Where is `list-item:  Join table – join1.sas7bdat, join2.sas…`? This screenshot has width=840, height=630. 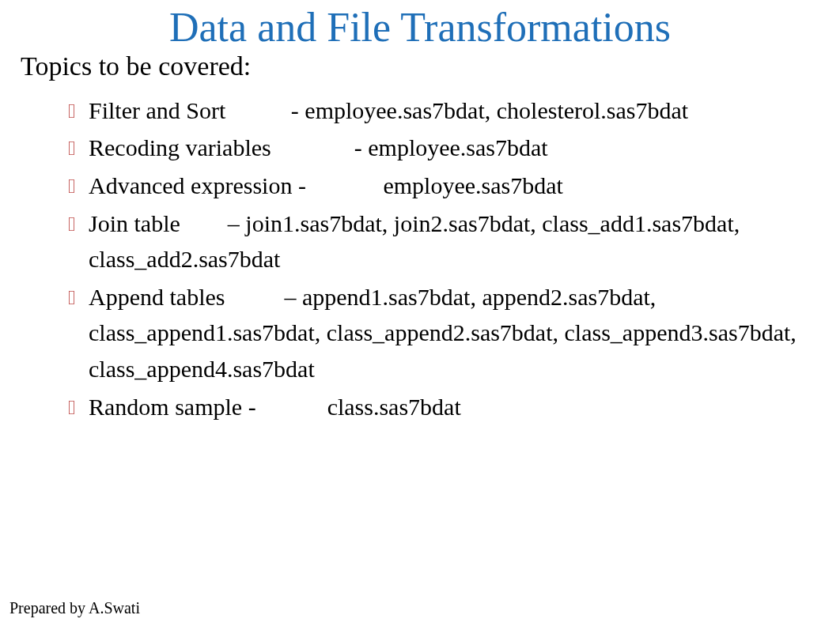 list-item:  Join table – join1.sas7bdat, join2.sas… is located at coordinates (438, 242).